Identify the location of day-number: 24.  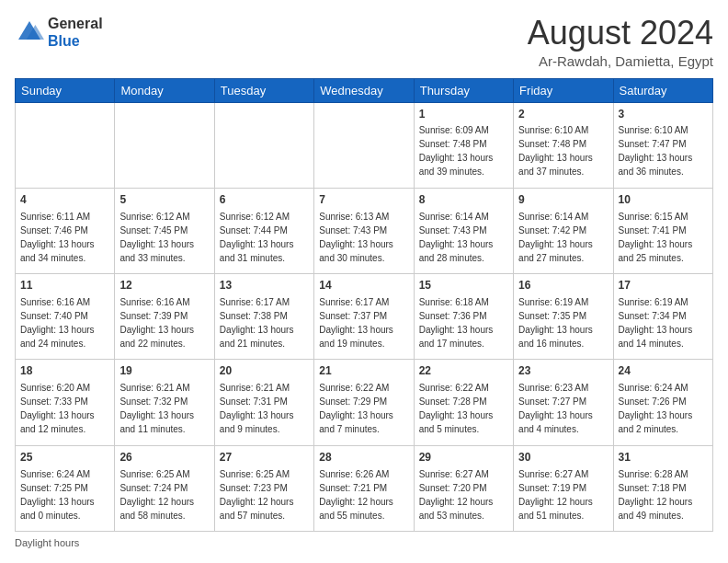
(664, 372).